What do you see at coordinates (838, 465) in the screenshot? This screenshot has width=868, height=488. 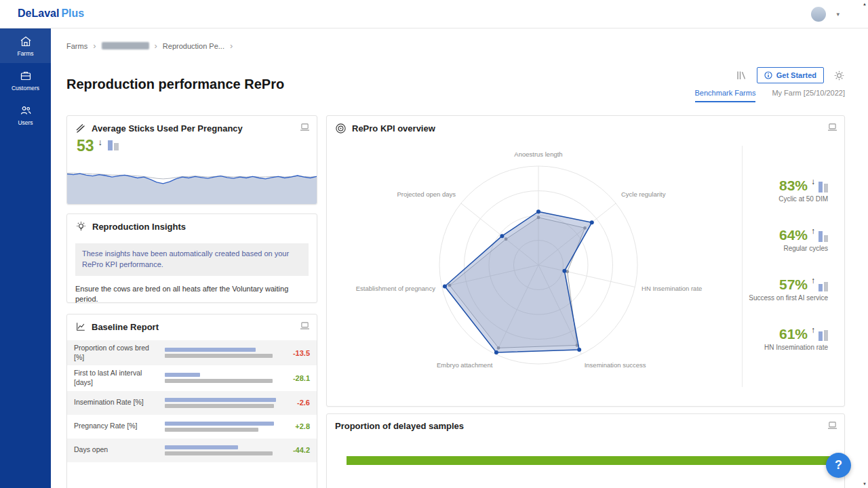 I see `help-label: ?` at bounding box center [838, 465].